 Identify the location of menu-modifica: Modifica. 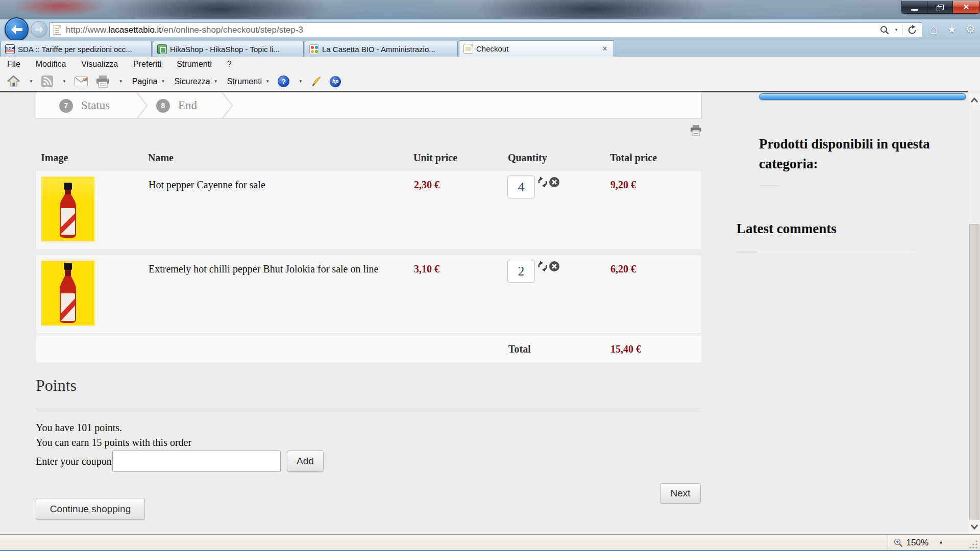
(51, 64).